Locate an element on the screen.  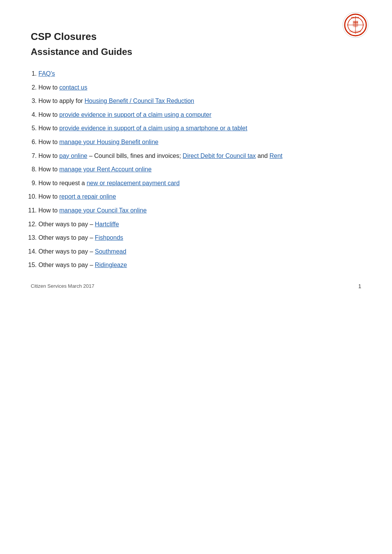
direct-debit-link: Direct Debit for Council tax is located at coordinates (219, 156).